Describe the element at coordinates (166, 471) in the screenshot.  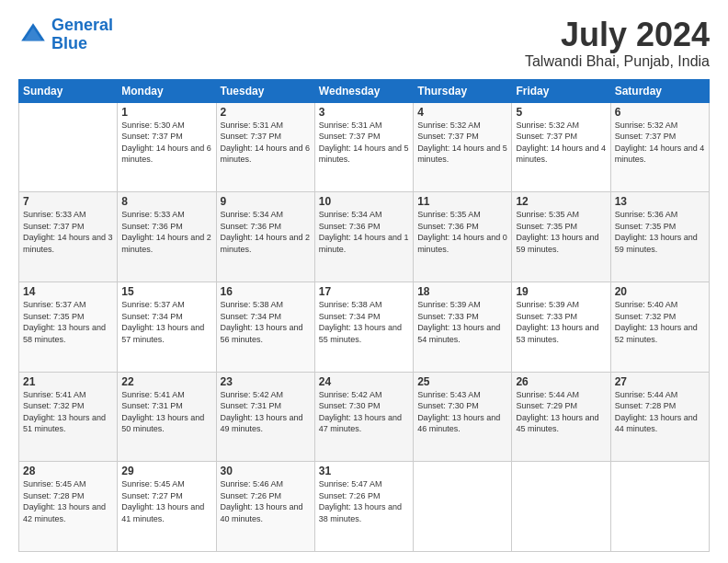
I see `day-number: 29` at that location.